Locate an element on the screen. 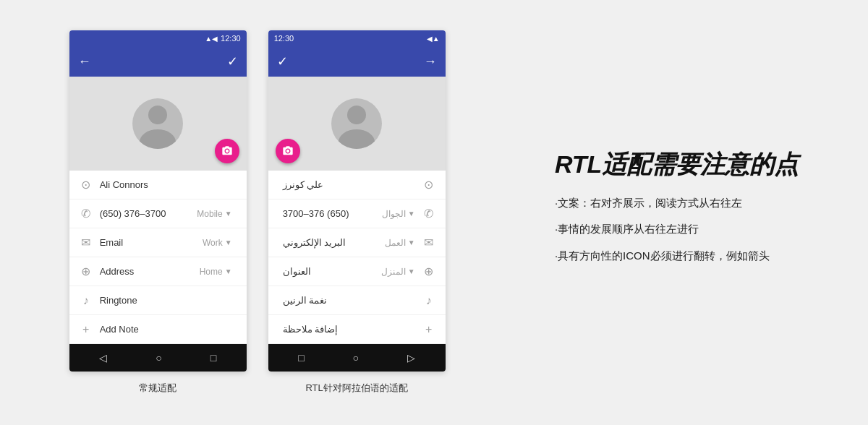  field-content-3: المنزل▼العنوان is located at coordinates (349, 272).